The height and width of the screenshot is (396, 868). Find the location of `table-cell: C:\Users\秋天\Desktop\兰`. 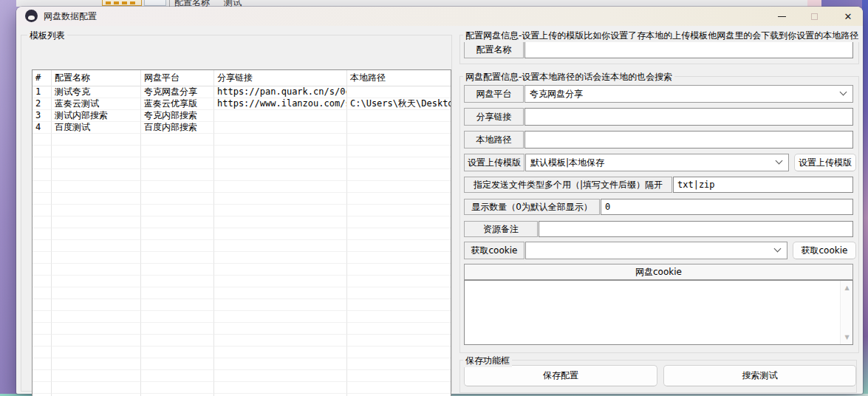

table-cell: C:\Users\秋天\Desktop\兰 is located at coordinates (399, 104).